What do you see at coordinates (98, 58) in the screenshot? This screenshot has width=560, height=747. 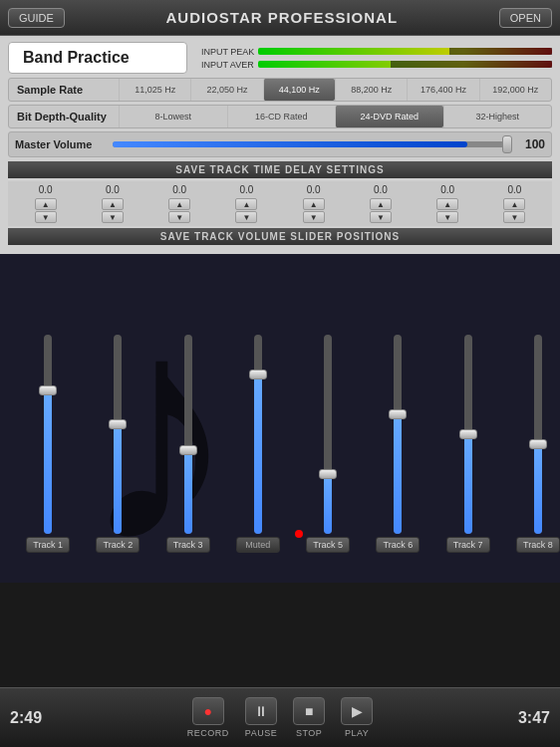 I see `track-name: Band Practice` at bounding box center [98, 58].